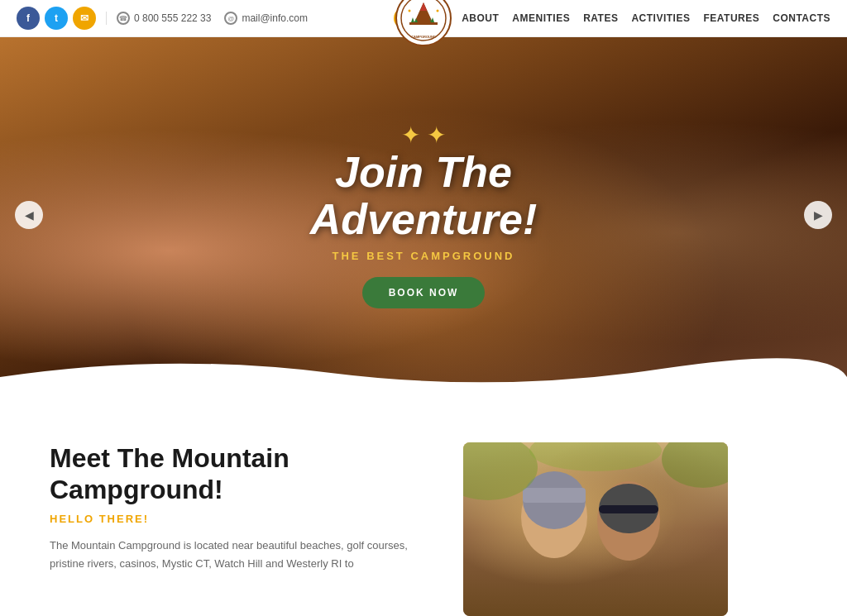  What do you see at coordinates (240, 475) in the screenshot?
I see `intro-title: Meet The Mountain Campground!` at bounding box center [240, 475].